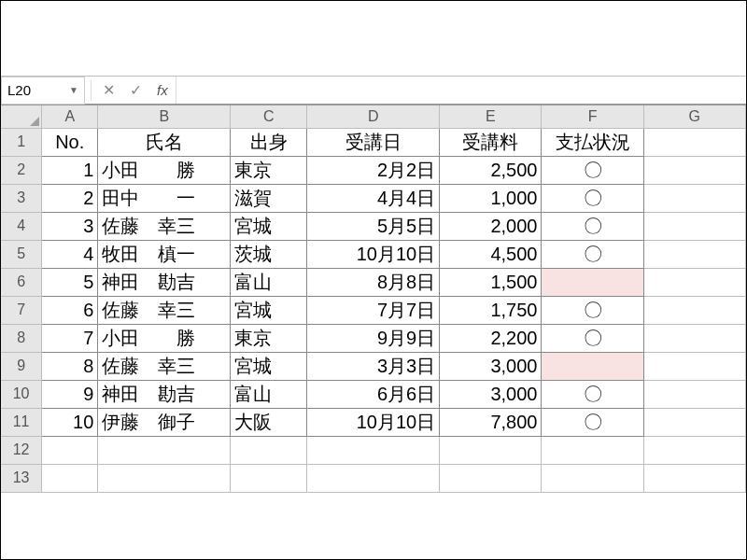 This screenshot has height=560, width=747. I want to click on col-header-C: C, so click(269, 117).